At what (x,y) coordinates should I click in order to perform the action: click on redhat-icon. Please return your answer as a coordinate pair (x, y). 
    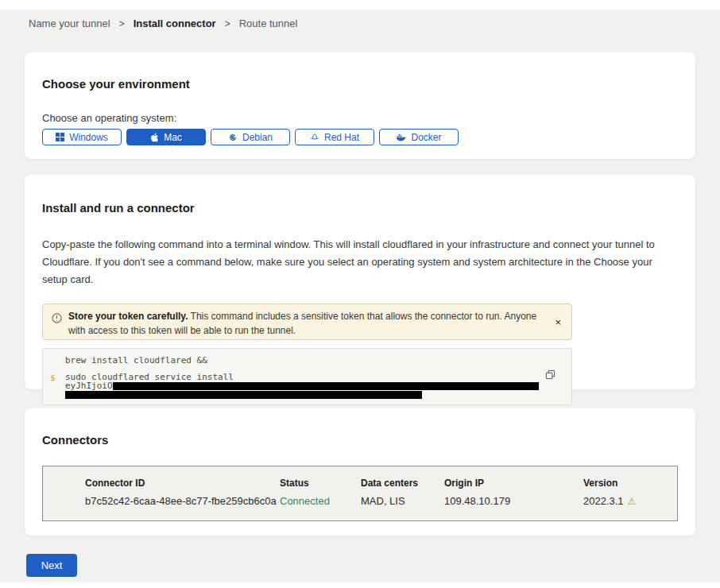
    Looking at the image, I should click on (315, 137).